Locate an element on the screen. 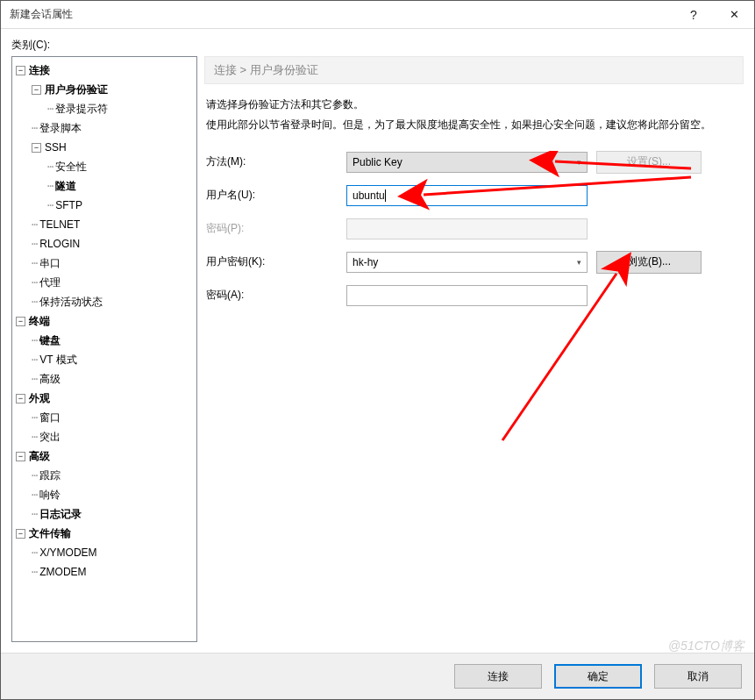  tree-bell: ⋯响铃 is located at coordinates (114, 495).